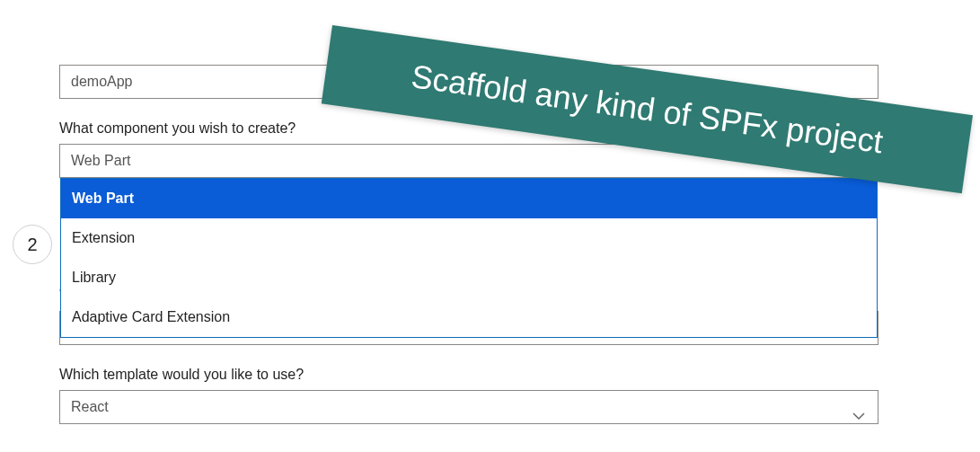 The width and height of the screenshot is (980, 452). Describe the element at coordinates (90, 406) in the screenshot. I see `template-selected-value: React` at that location.